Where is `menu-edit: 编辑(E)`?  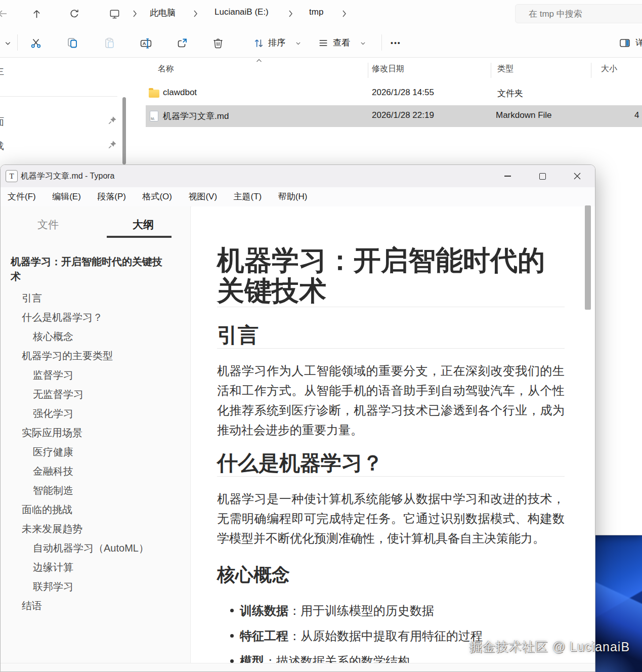 menu-edit: 编辑(E) is located at coordinates (67, 197).